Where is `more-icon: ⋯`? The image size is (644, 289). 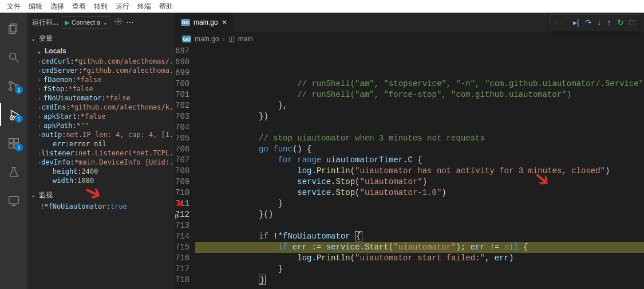 more-icon: ⋯ is located at coordinates (130, 22).